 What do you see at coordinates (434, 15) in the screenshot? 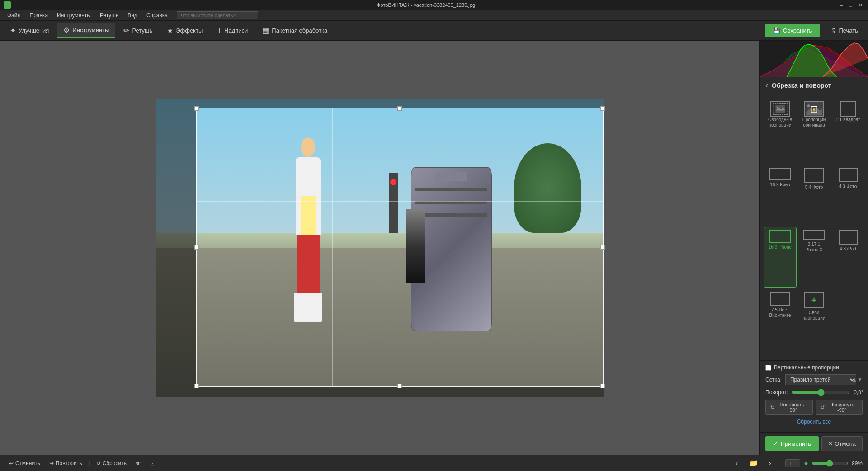
I see `menu-bar: Файл Правка Инструменты Ретушь Вид Справ…` at bounding box center [434, 15].